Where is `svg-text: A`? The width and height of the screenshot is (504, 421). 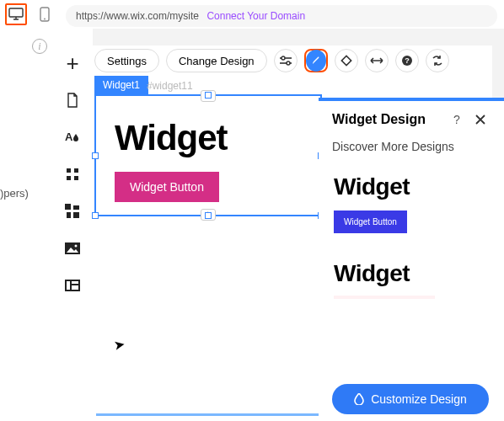
svg-text: A is located at coordinates (69, 136).